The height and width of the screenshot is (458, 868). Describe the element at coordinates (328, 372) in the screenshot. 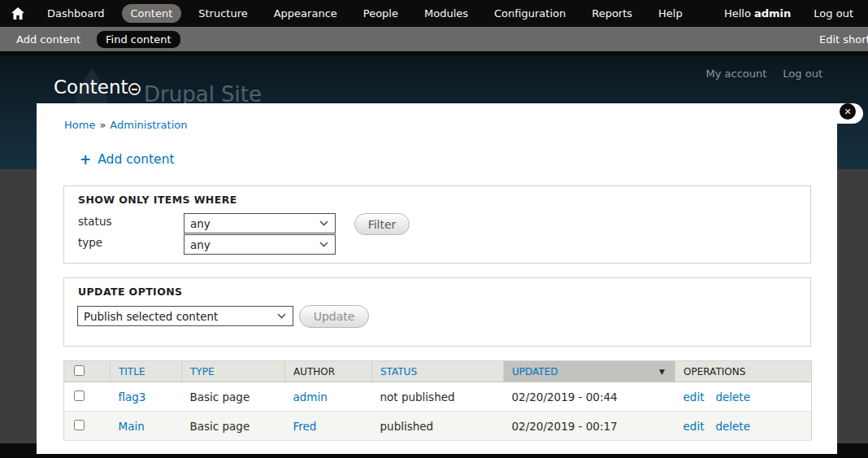

I see `author-header: AUTHOR` at that location.